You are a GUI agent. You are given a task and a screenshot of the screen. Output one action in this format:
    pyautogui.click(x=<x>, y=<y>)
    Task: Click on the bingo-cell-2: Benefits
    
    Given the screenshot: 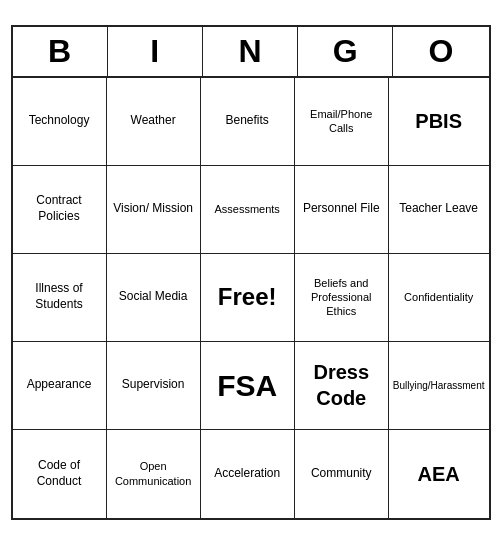 What is the action you would take?
    pyautogui.click(x=248, y=122)
    